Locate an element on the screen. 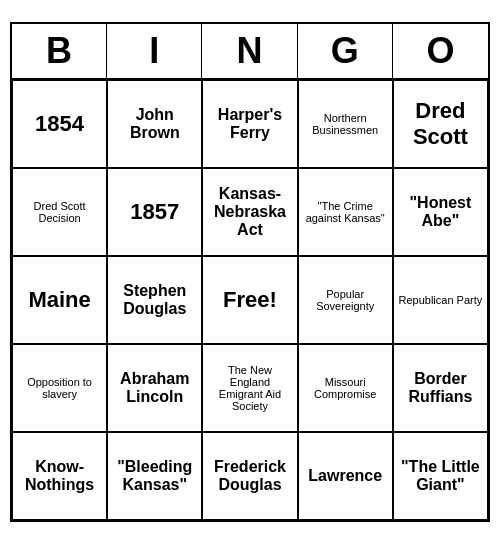 This screenshot has width=500, height=544. bingo-cell-17: The New England Emigrant Aid Society is located at coordinates (250, 388).